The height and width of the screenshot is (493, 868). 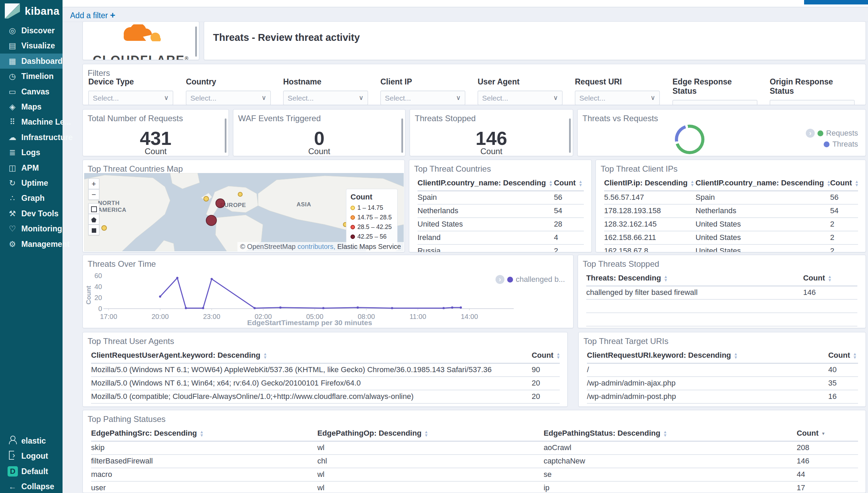 I want to click on sidebar-item-timelion: ◷Timelion, so click(x=31, y=76).